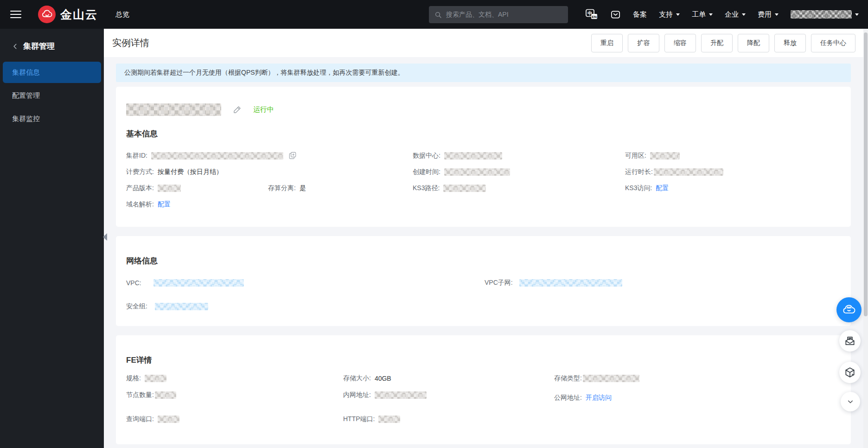  What do you see at coordinates (434, 14) in the screenshot?
I see `topbar: 金山云 总览 搜索产品、文档、API 中 EN 备案 支持 工单 企业` at bounding box center [434, 14].